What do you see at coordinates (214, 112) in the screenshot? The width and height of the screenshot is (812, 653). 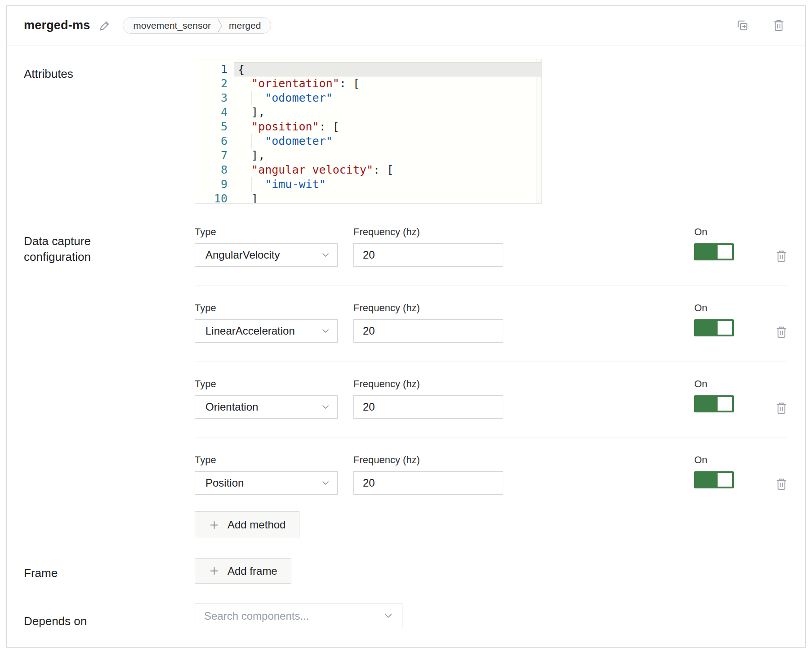 I see `line-number: 4` at bounding box center [214, 112].